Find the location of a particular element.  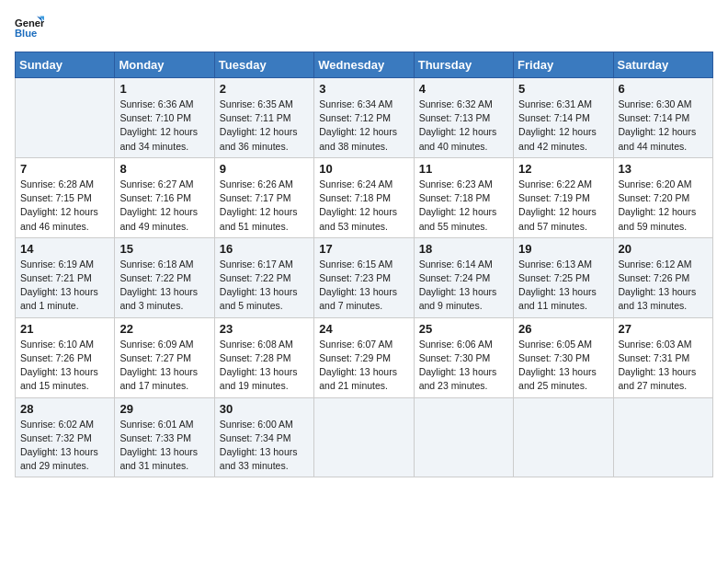

calendar-cell: 15Sunrise: 6:18 AMSunset: 7:22 PMDayligh… is located at coordinates (165, 278).